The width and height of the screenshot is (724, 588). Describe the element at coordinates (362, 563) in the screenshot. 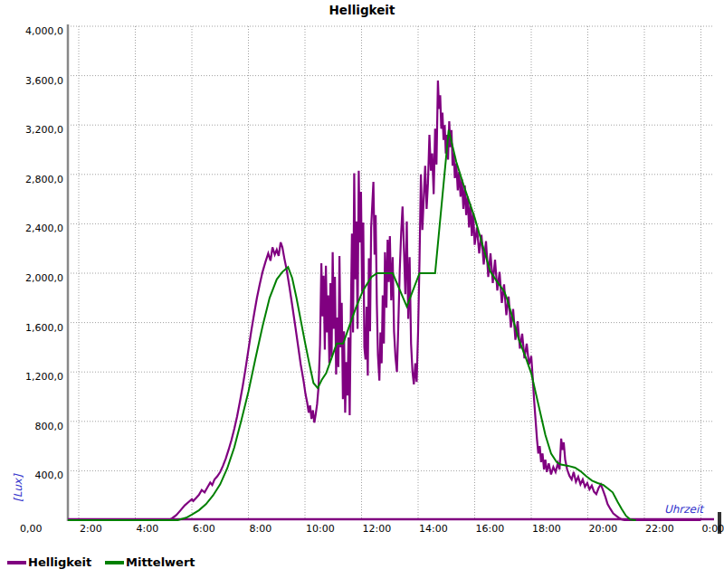

I see `legend: Helligkeit Mittelwert` at that location.